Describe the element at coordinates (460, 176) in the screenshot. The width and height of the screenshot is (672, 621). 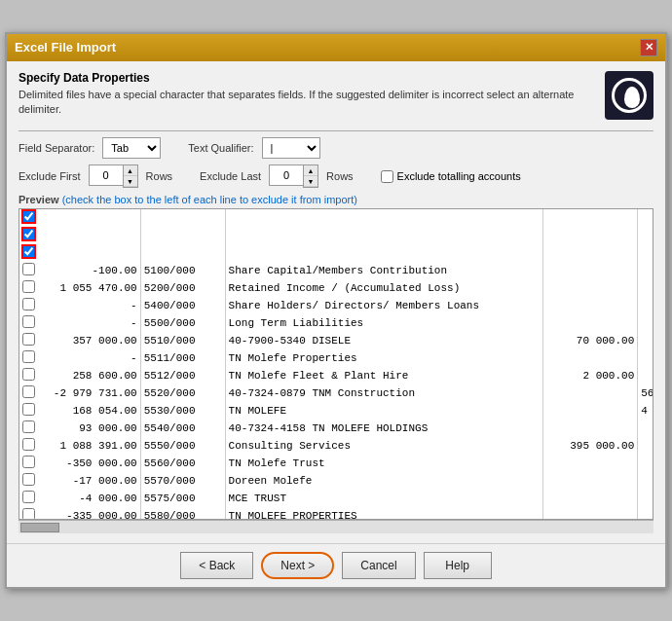
I see `exclude-totalling-label: Exclude totalling accounts` at that location.